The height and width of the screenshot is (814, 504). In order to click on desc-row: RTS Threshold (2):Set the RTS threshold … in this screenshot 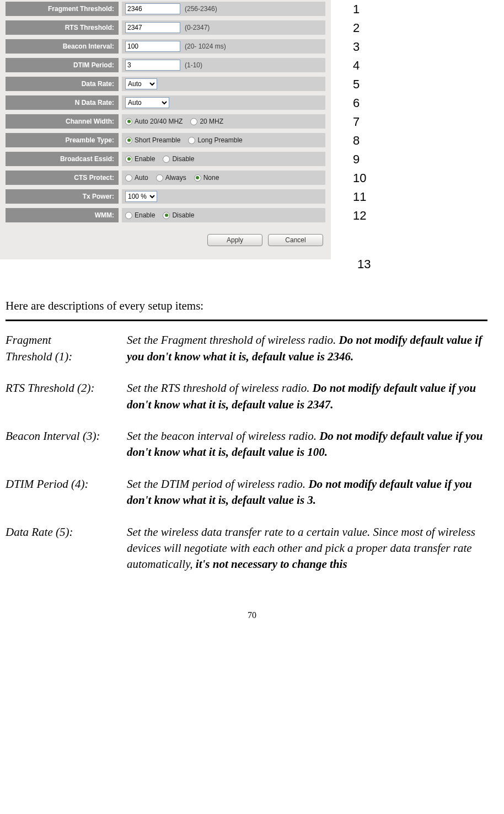, I will do `click(246, 396)`.